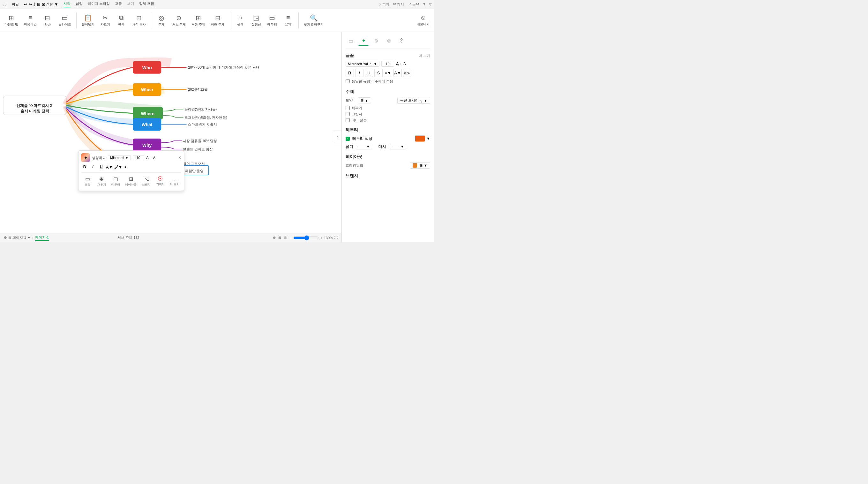 The width and height of the screenshot is (868, 484). I want to click on ft-more-format: ✦, so click(125, 167).